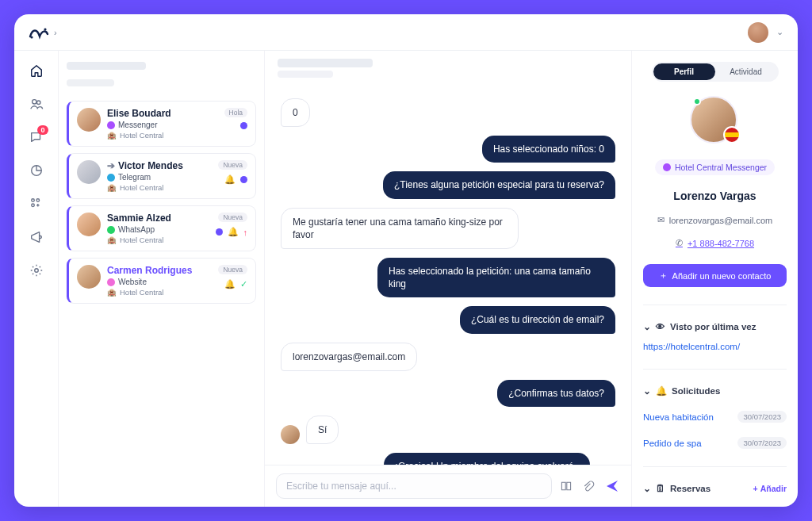 The height and width of the screenshot is (521, 812). I want to click on message-bubble-agent: ¡Gracias! Un miembro del equipo evaluará…, so click(487, 458).